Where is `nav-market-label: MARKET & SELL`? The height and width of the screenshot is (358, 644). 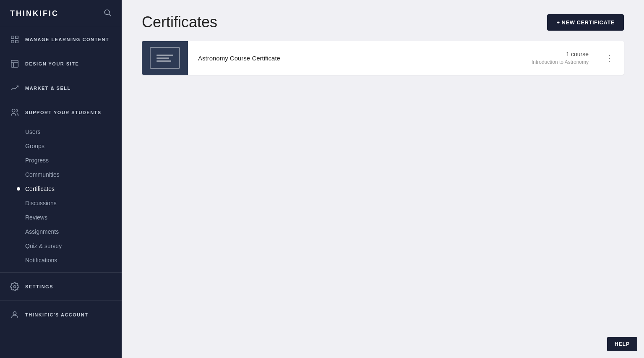 nav-market-label: MARKET & SELL is located at coordinates (48, 88).